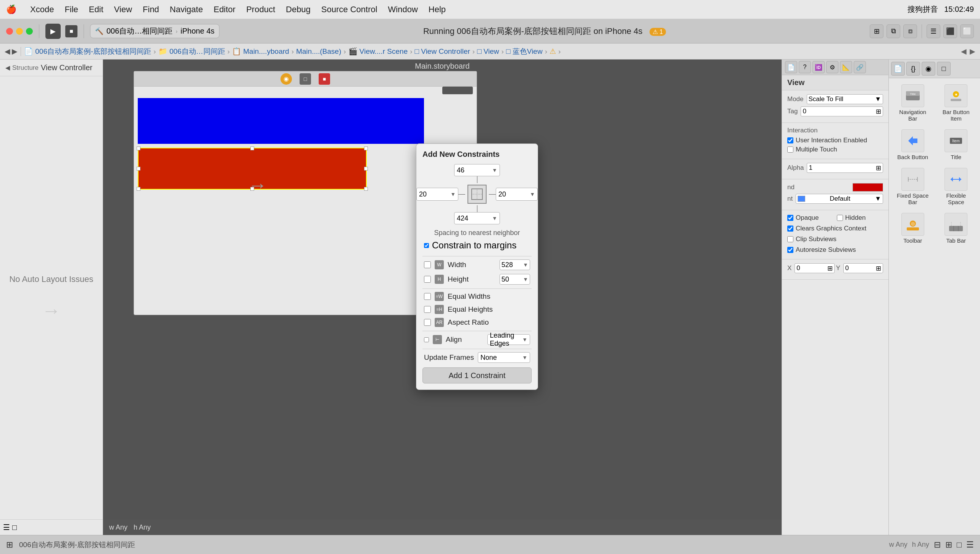 Image resolution: width=980 pixels, height=554 pixels. What do you see at coordinates (10, 545) in the screenshot?
I see `status-left-icon: ⊞` at bounding box center [10, 545].